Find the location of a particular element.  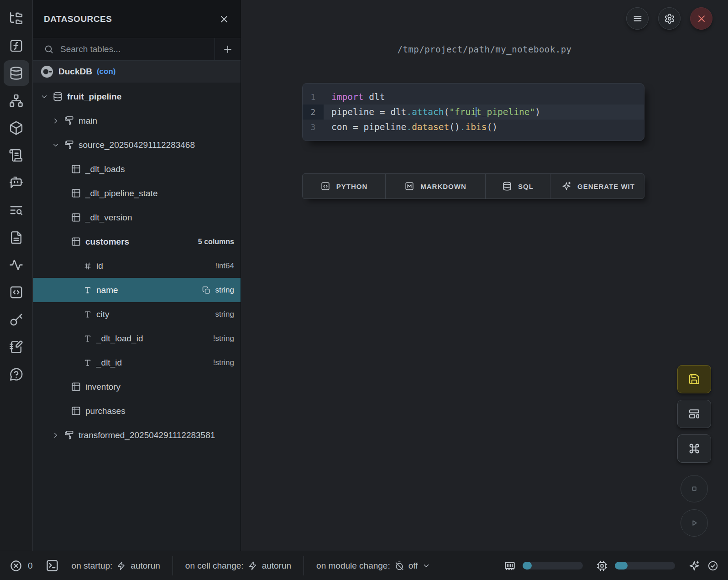

paint-roller-icon is located at coordinates (69, 120).